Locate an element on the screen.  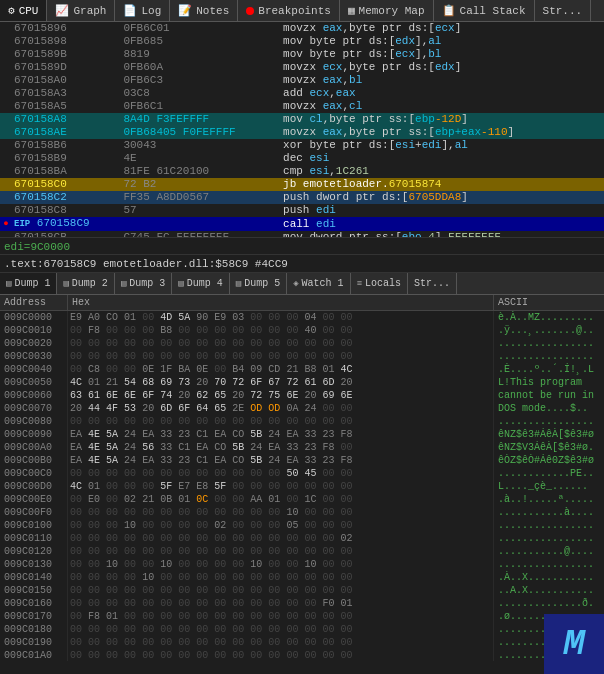
table-row: 009C0160 00 00 00 00 00 00 00 00 00 00 0… is located at coordinates (302, 604).